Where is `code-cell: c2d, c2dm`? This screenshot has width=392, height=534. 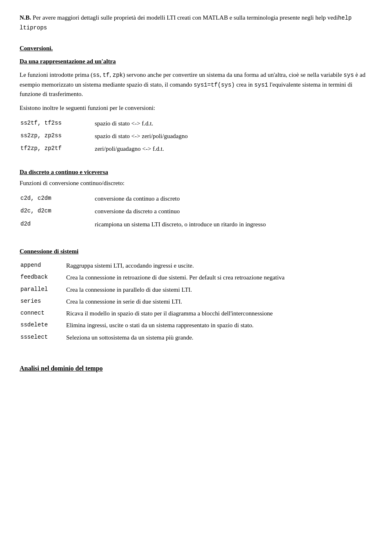 code-cell: c2d, c2dm is located at coordinates (57, 199).